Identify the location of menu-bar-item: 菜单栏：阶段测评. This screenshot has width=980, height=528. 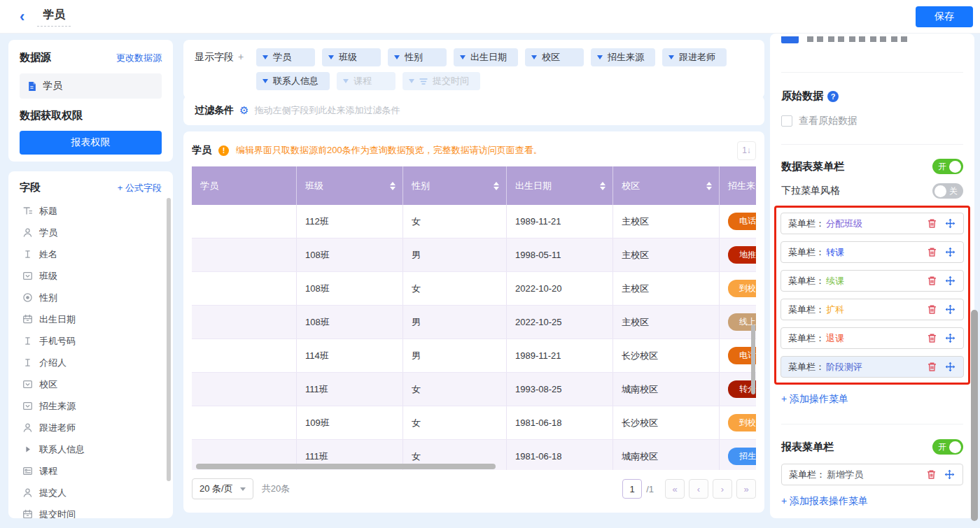
(872, 366).